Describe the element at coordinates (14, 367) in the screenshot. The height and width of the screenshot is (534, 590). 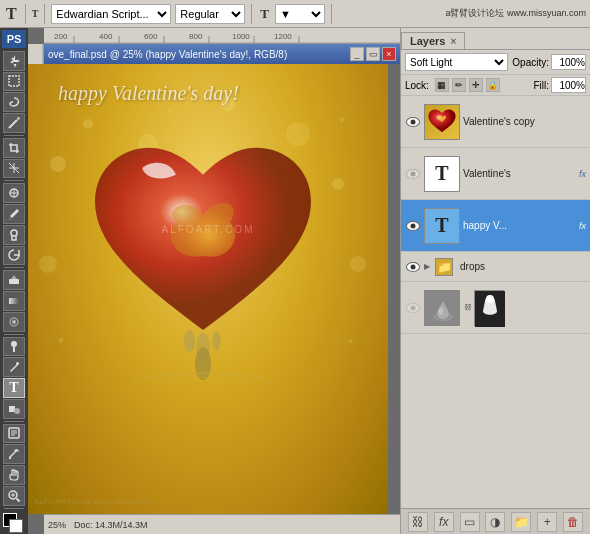
I see `pen-tool` at that location.